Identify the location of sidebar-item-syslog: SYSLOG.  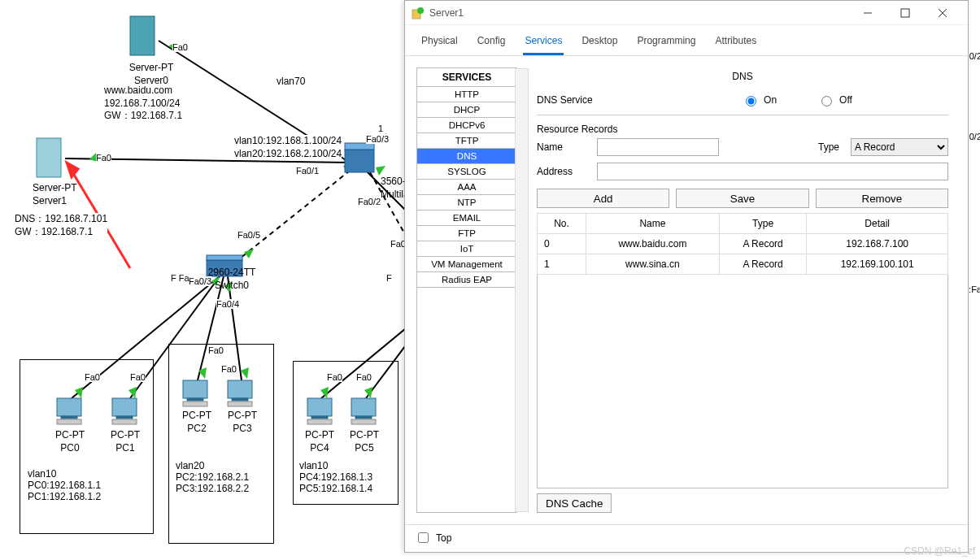
(467, 172).